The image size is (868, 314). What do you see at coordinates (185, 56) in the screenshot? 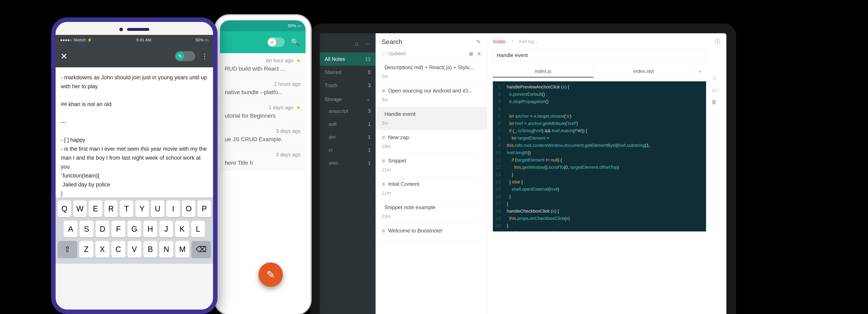
I see `edit-preview-toggle` at bounding box center [185, 56].